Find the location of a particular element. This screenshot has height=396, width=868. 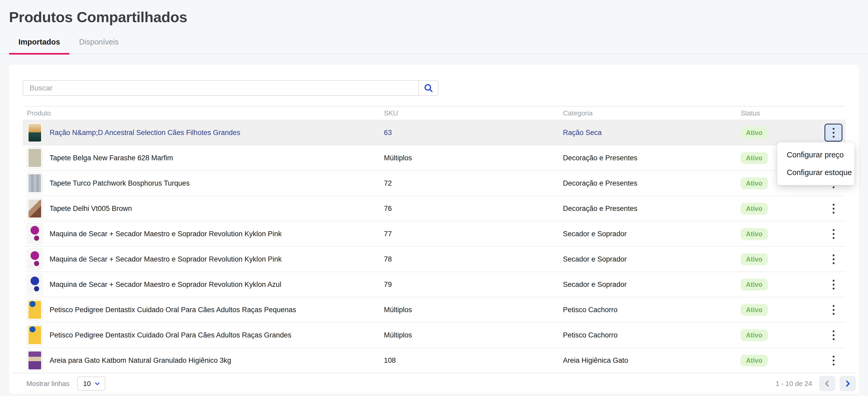

search-input is located at coordinates (221, 88).